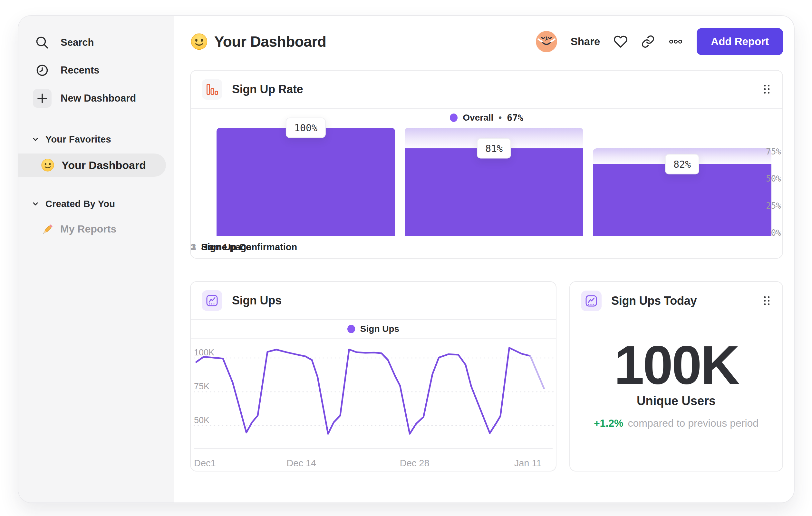  I want to click on kpi-delta-row: +1.2% compared to previous period, so click(676, 423).